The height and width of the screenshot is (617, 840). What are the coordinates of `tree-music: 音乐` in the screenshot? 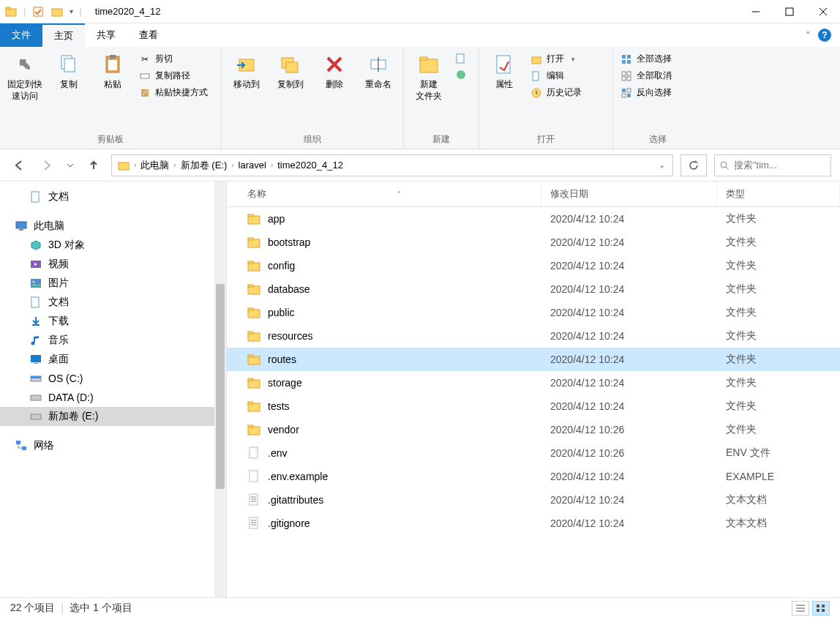 It's located at (113, 340).